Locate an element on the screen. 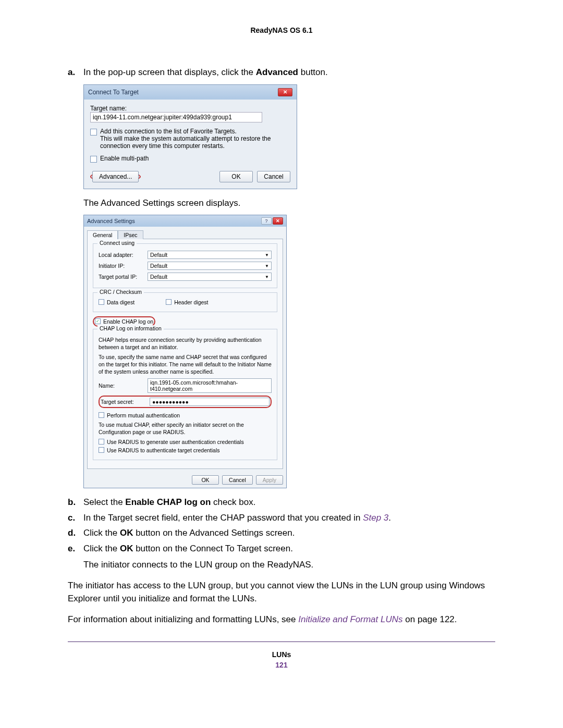 This screenshot has height=728, width=563. dialog-titlebar: Connect To Target ✕ is located at coordinates (190, 92).